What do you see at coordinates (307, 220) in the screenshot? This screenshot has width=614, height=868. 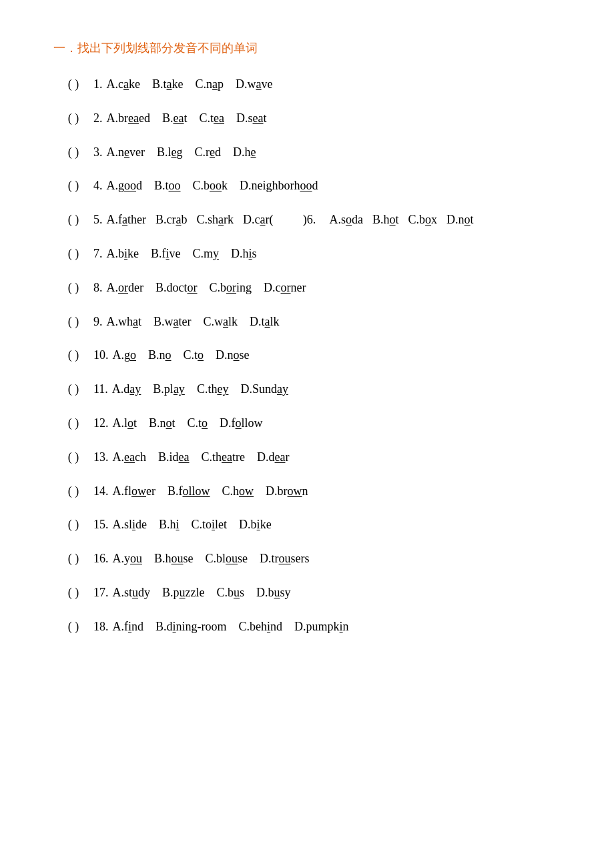 I see `question-row-5-6: ( )5.A.fatherB.crabC.sharkD.car()6.A.sod…` at bounding box center [307, 220].